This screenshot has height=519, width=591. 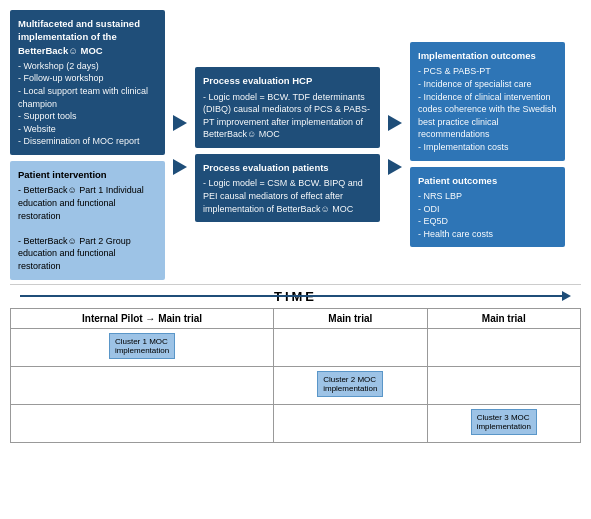 What do you see at coordinates (88, 174) in the screenshot?
I see `patient-intervention-title: Patient intervention` at bounding box center [88, 174].